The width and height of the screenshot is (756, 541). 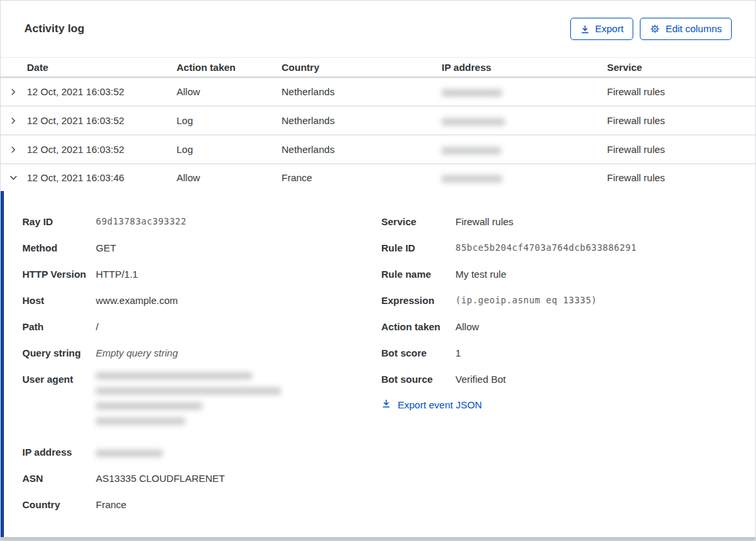 I want to click on detail-label: Rule ID, so click(x=419, y=248).